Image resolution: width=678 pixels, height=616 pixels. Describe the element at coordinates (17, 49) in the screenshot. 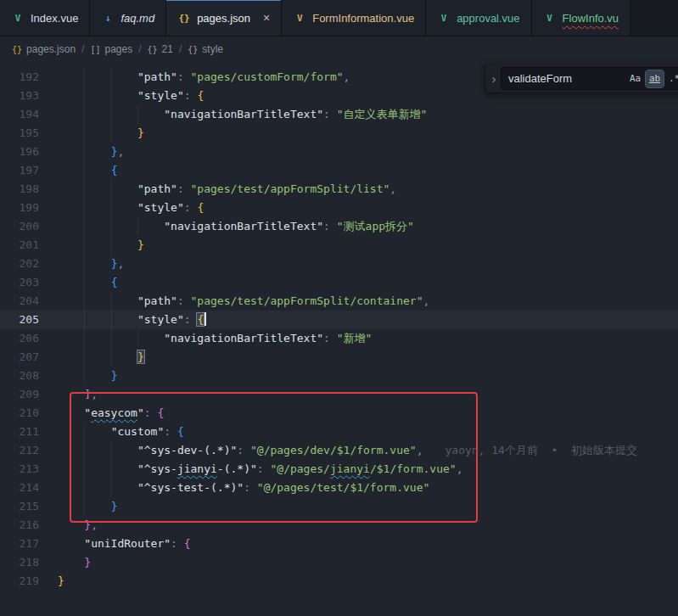

I see `braces-icon: {}` at that location.